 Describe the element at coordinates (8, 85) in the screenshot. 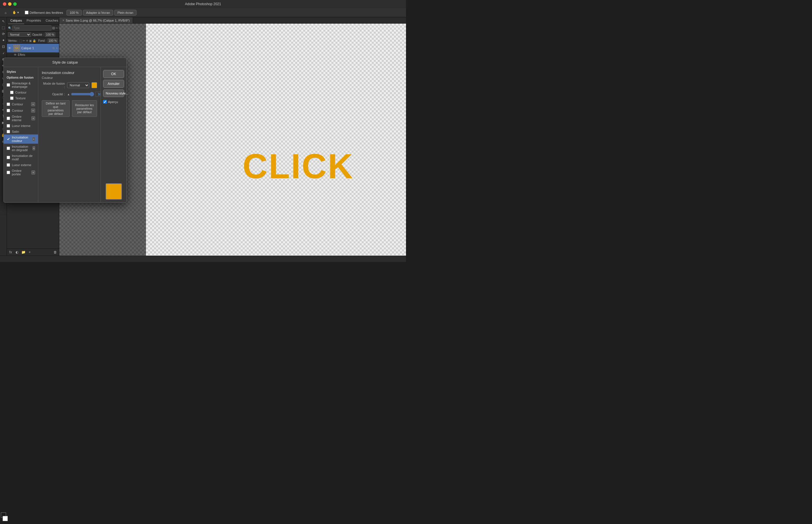

I see `biseautage-checkbox` at that location.